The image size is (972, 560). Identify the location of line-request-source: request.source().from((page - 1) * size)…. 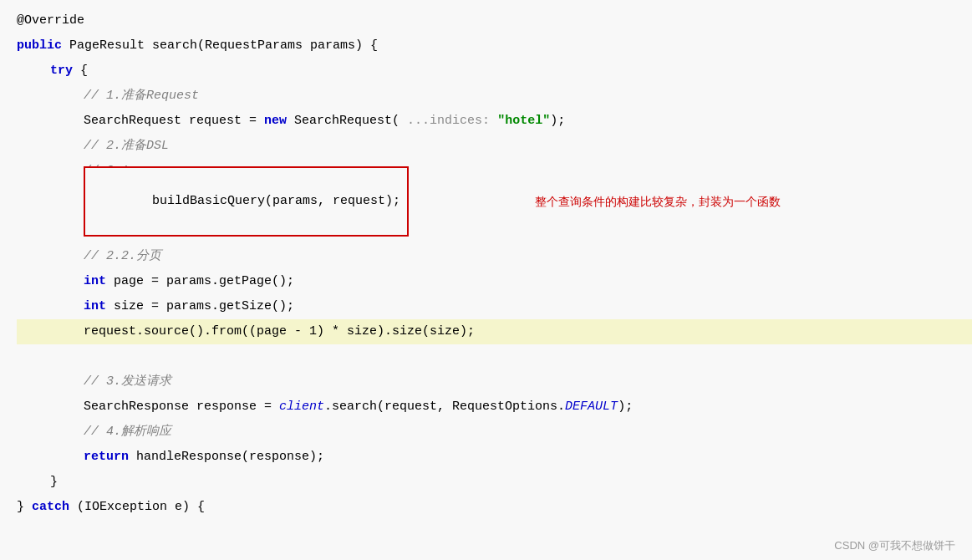
(495, 332).